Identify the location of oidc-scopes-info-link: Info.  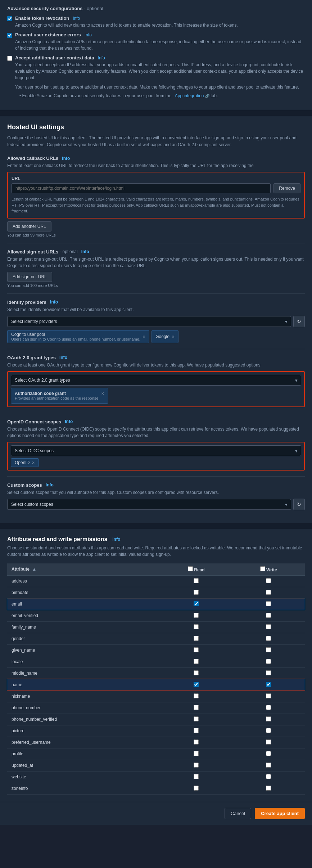
(69, 422).